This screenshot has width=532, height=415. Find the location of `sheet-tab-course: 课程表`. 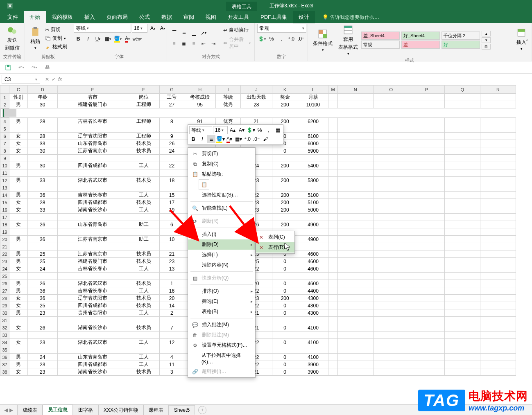

sheet-tab-course: 课程表 is located at coordinates (156, 410).